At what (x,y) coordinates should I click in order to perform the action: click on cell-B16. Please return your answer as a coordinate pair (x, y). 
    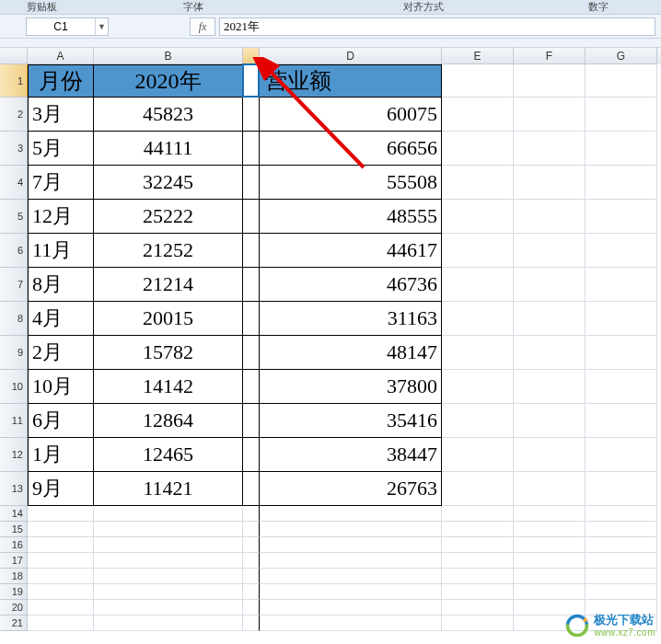
    Looking at the image, I should click on (168, 545).